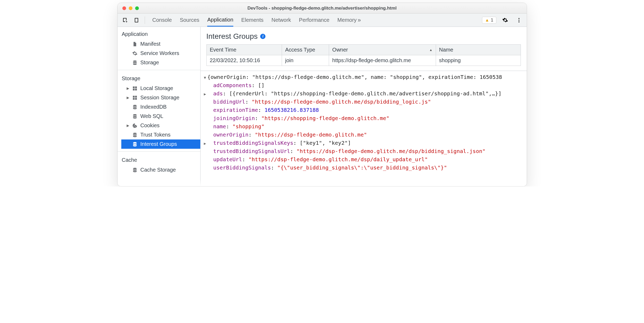 This screenshot has width=644, height=323. What do you see at coordinates (145, 20) in the screenshot?
I see `toolbar-divider` at bounding box center [145, 20].